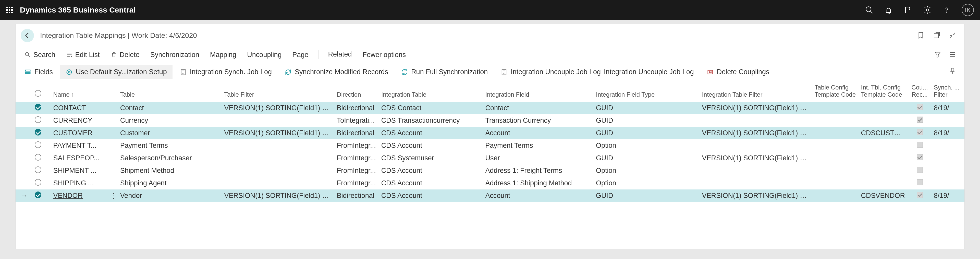  What do you see at coordinates (226, 72) in the screenshot?
I see `integration-synch-job-log-action: Integration Synch. Job Log` at bounding box center [226, 72].